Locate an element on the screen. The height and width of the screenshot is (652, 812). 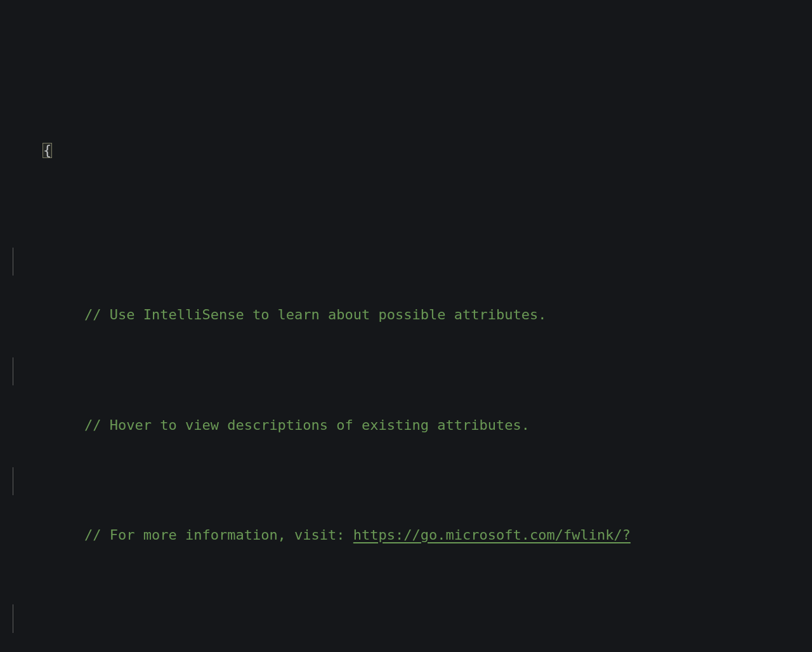
code-line: // Hover to view descriptions of existin… is located at coordinates (406, 372).